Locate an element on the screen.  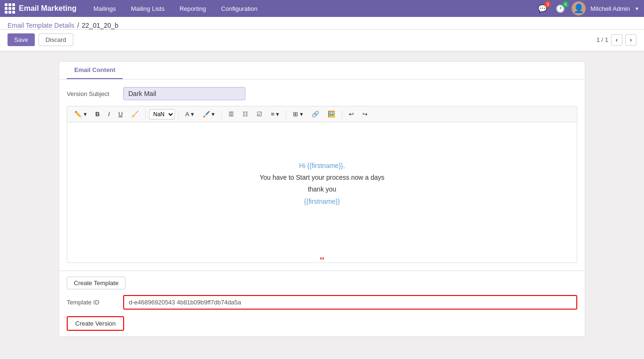
toolbar-align-btn: ≡ ▾ is located at coordinates (275, 114).